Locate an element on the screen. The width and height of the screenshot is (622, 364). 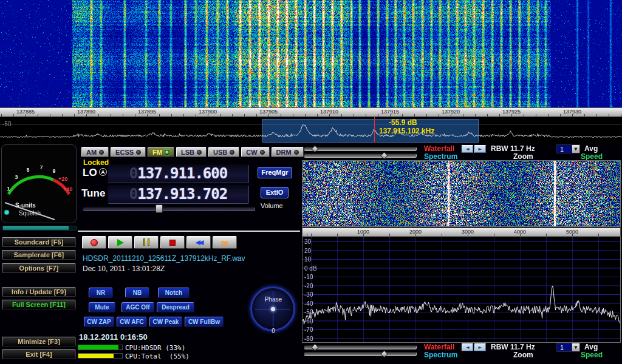
cpu-hdsdr-bar is located at coordinates (100, 347).